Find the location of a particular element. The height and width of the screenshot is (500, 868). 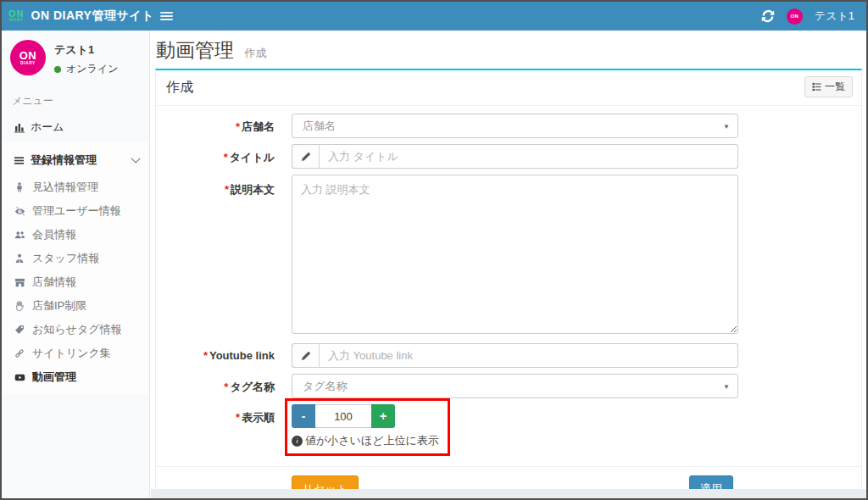

sidebar-item-label: 管理ユーザー情報 is located at coordinates (76, 211).